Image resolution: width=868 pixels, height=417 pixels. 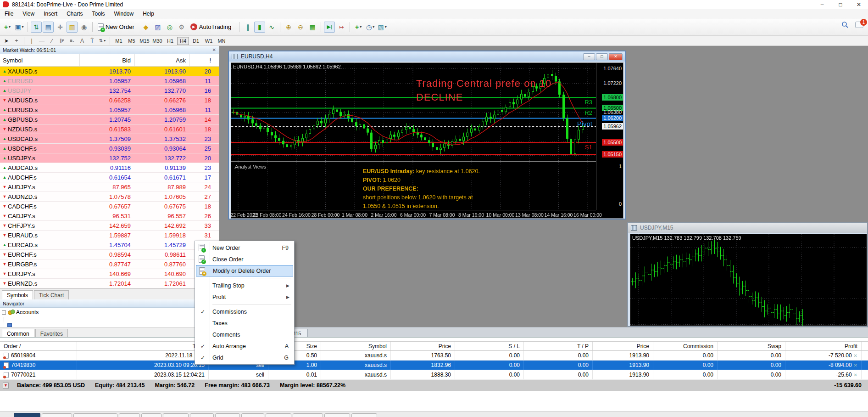 I want to click on profiles-button: ▣▾, so click(x=19, y=27).